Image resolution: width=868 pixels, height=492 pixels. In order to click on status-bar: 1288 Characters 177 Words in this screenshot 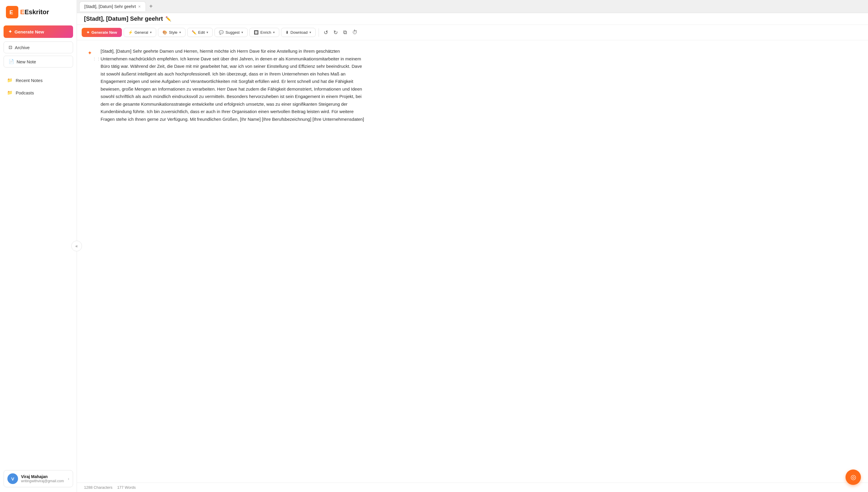, I will do `click(473, 487)`.